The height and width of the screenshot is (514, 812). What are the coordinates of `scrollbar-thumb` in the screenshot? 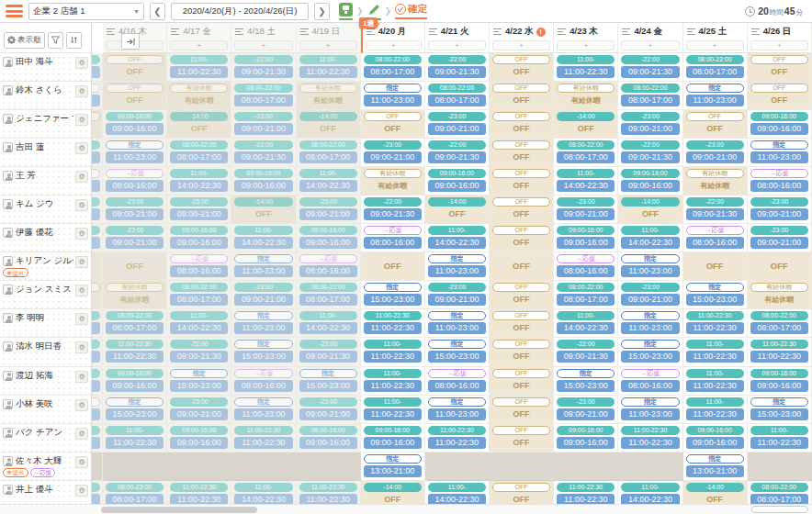 It's located at (179, 510).